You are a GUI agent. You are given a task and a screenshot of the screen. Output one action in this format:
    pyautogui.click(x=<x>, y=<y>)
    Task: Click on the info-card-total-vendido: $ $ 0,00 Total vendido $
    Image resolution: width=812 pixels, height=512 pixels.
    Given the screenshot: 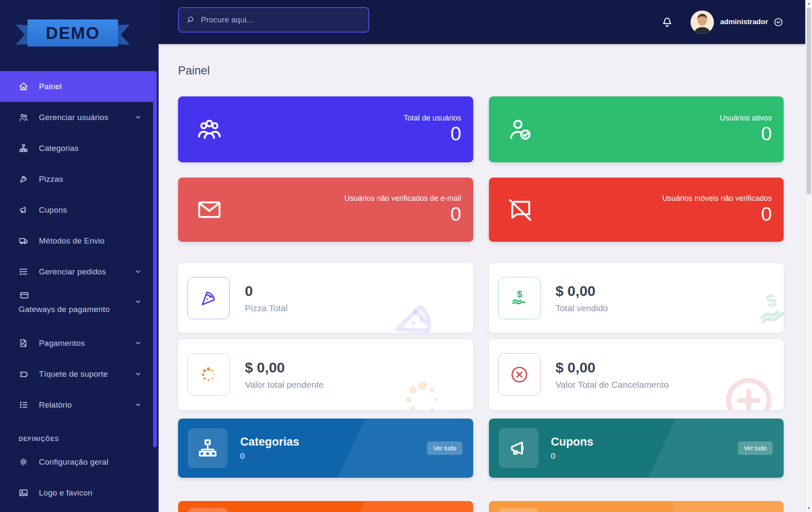 What is the action you would take?
    pyautogui.click(x=636, y=298)
    